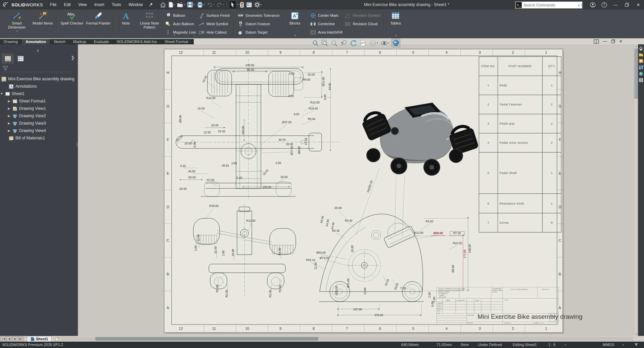 The height and width of the screenshot is (348, 644). I want to click on new-document-button: ▾, so click(172, 5).